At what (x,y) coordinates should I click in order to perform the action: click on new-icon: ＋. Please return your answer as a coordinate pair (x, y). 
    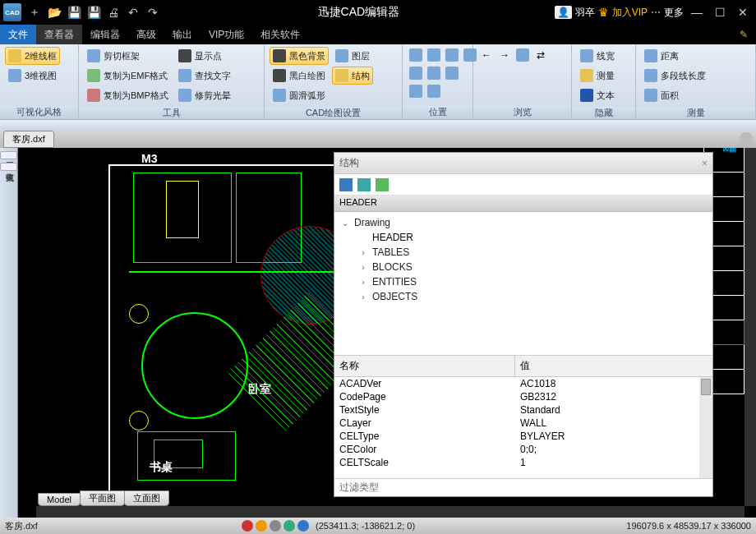
    Looking at the image, I should click on (35, 12).